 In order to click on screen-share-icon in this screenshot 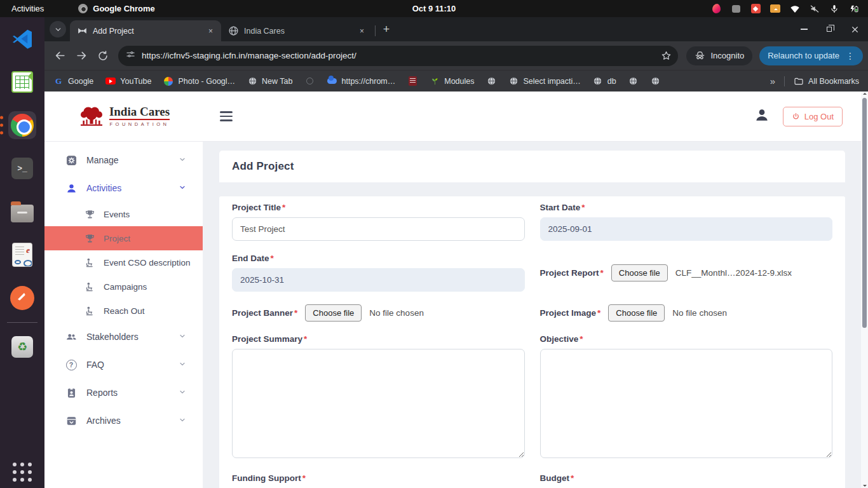, I will do `click(775, 9)`.